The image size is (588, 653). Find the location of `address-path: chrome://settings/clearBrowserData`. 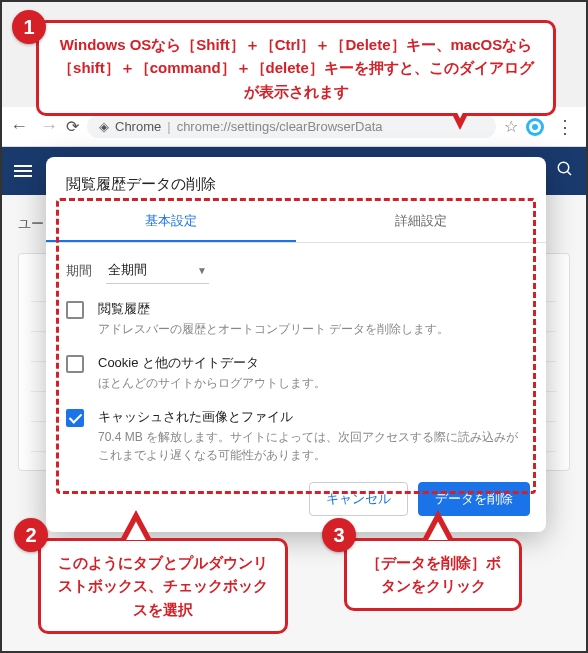

address-path: chrome://settings/clearBrowserData is located at coordinates (280, 126).